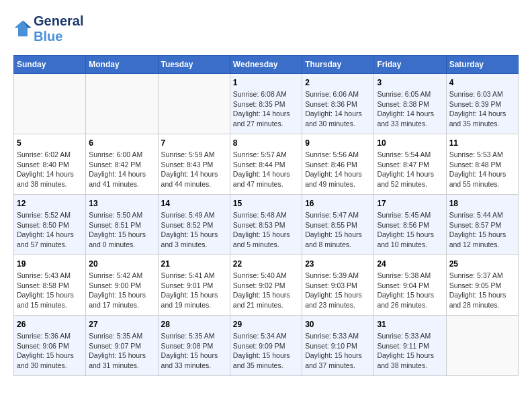 The width and height of the screenshot is (532, 411). I want to click on day-number: 17, so click(410, 203).